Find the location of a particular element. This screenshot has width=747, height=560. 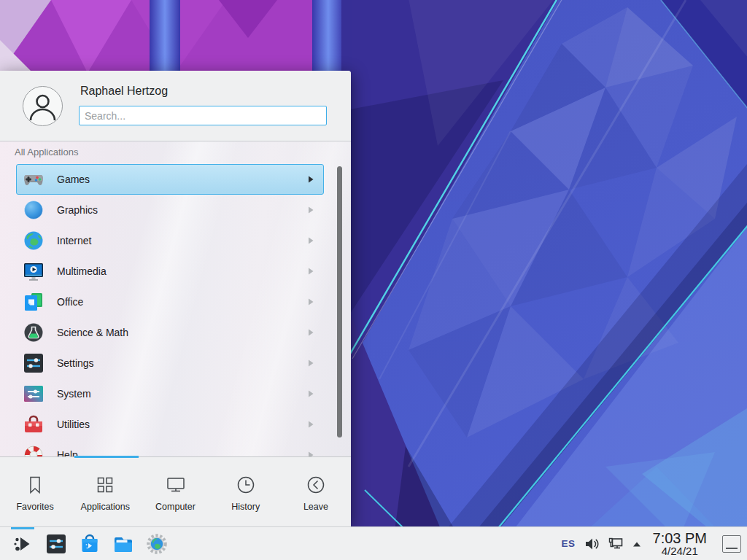

tab-history: History is located at coordinates (246, 491).